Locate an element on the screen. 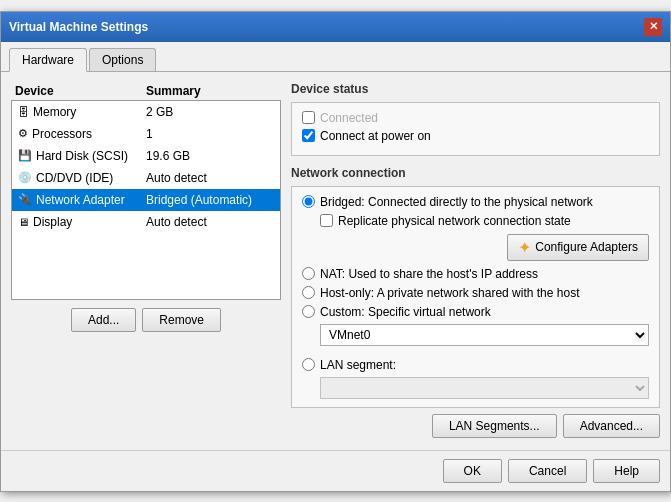 The width and height of the screenshot is (671, 502). window-title: Virtual Machine Settings is located at coordinates (78, 27).